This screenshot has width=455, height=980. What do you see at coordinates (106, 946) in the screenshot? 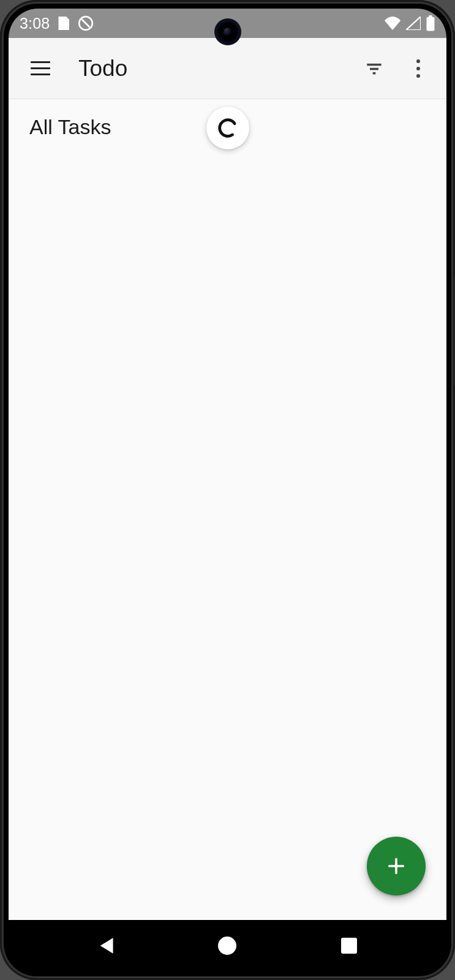
I see `back-triangle-icon` at bounding box center [106, 946].